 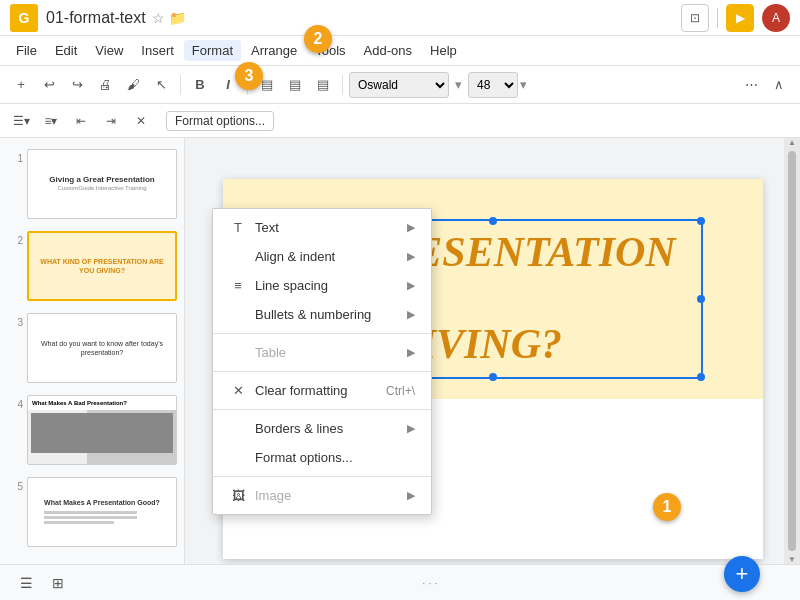 What do you see at coordinates (400, 121) in the screenshot?
I see `toolbar-2: ☰▾ ≡▾ ⇤ ⇥ ✕ Format options...` at bounding box center [400, 121].